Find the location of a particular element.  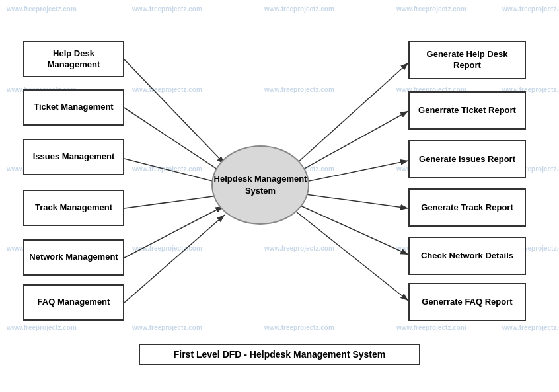

center-ellipse-label: Helpdesk Management System is located at coordinates (260, 185).